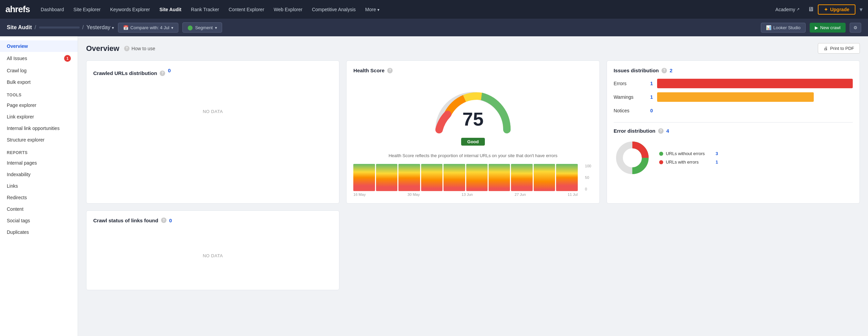  What do you see at coordinates (39, 174) in the screenshot?
I see `sidebar-item-indexability: Indexability` at bounding box center [39, 174].